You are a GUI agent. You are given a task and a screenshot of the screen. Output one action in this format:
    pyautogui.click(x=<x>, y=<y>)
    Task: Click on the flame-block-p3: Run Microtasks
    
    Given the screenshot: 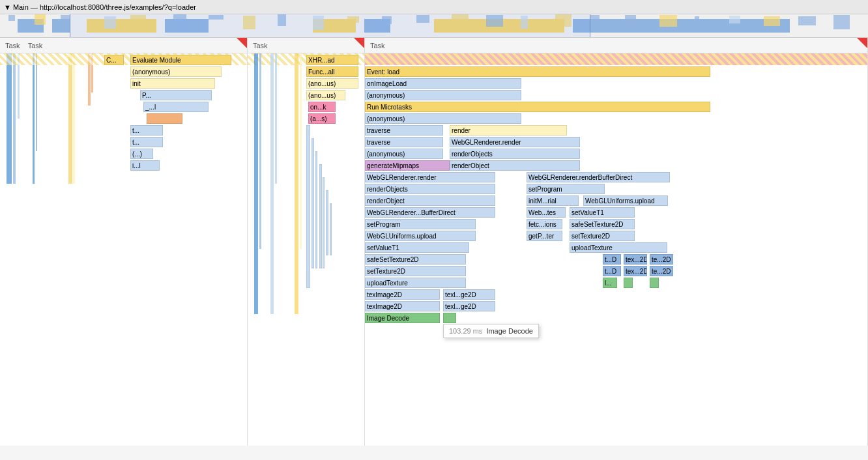 What is the action you would take?
    pyautogui.click(x=538, y=107)
    